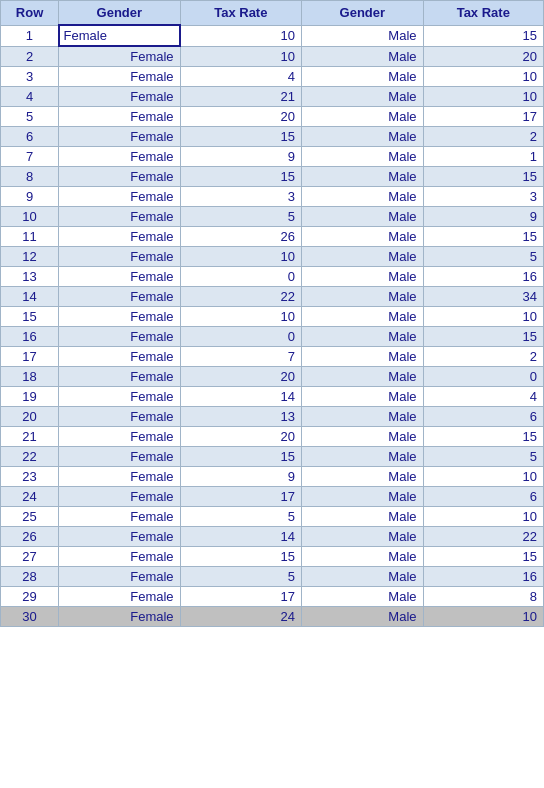 Image resolution: width=544 pixels, height=788 pixels. Describe the element at coordinates (272, 597) in the screenshot. I see `table-row: 29Female17Male8` at that location.